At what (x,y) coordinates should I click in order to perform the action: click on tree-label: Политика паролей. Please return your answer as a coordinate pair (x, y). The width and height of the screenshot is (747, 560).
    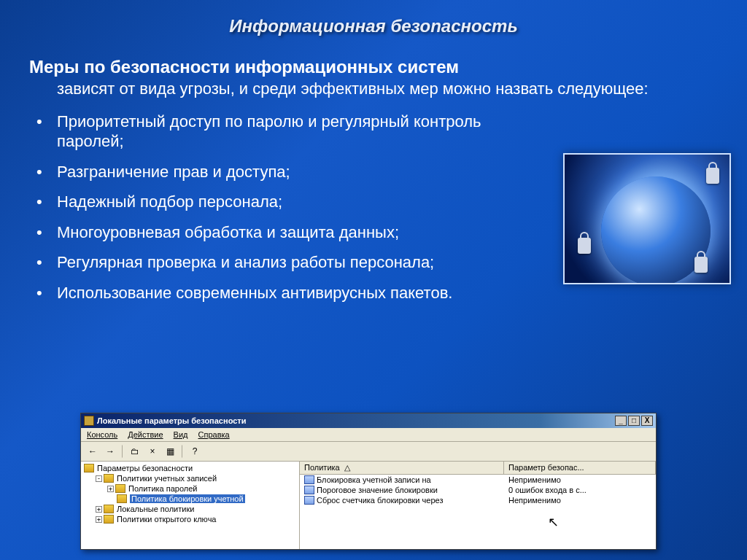
    Looking at the image, I should click on (163, 489).